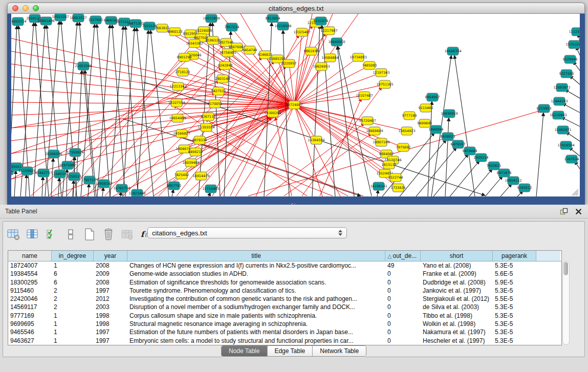 This screenshot has width=588, height=372. Describe the element at coordinates (182, 175) in the screenshot. I see `graph-node: 7425402` at that location.